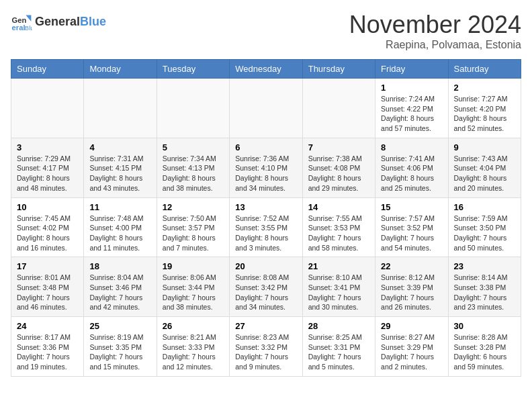 The height and width of the screenshot is (411, 532). I want to click on calendar-cell: 25Sunrise: 8:19 AM Sunset: 3:35 PM Dayli…, so click(120, 347).